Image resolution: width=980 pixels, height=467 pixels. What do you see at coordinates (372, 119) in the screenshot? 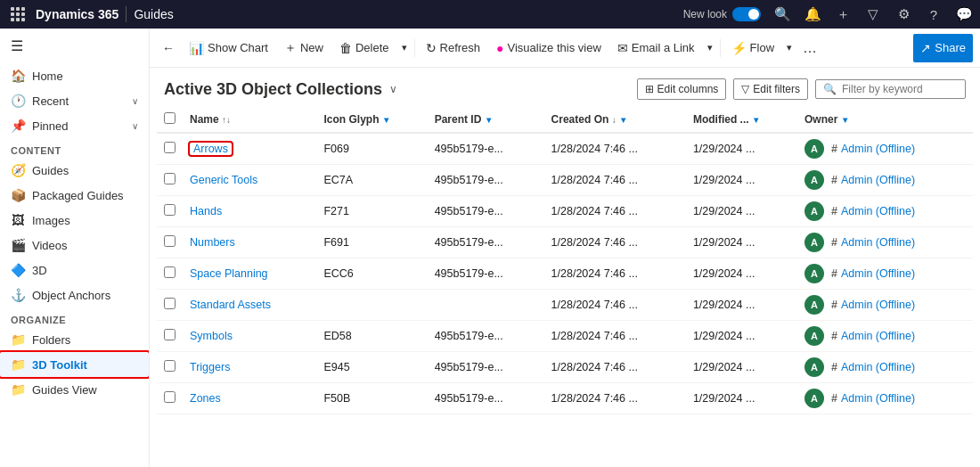
I see `col-icon-glyph: Icon Glyph ▾` at bounding box center [372, 119].